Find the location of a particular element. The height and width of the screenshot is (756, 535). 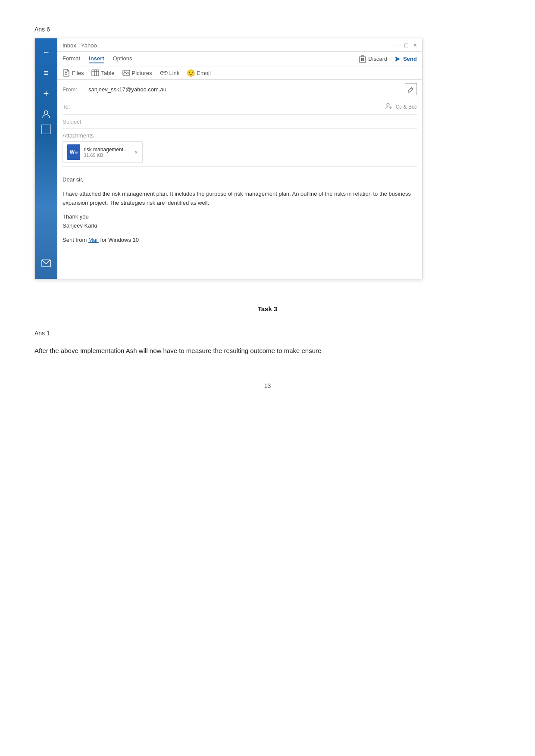

cc-bcc-button: Cc & Bcc is located at coordinates (406, 107).